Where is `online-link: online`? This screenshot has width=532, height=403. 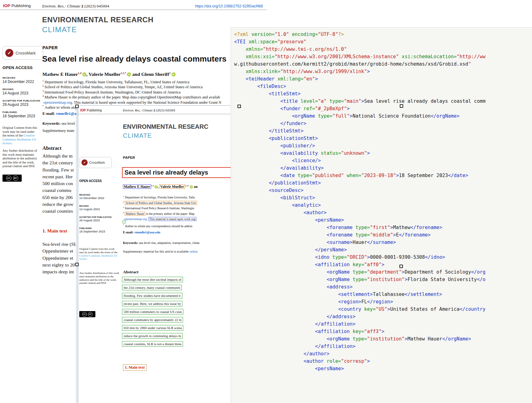 online-link: online is located at coordinates (194, 251).